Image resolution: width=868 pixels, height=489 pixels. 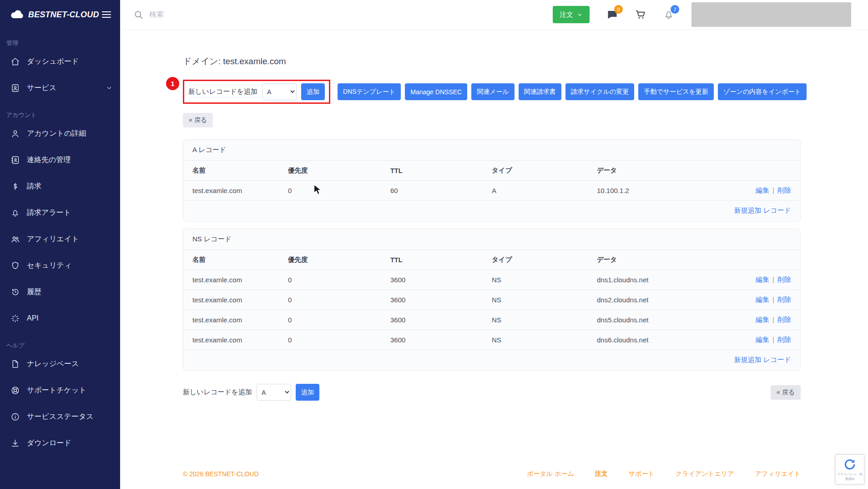 I want to click on column-header: 名前, so click(x=236, y=260).